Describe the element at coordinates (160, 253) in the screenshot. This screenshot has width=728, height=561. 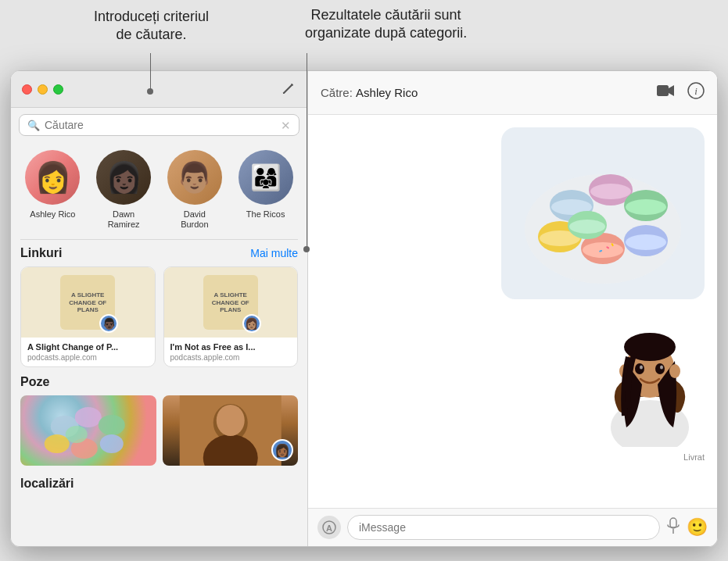
I see `links-header: Linkuri Mai multe` at that location.